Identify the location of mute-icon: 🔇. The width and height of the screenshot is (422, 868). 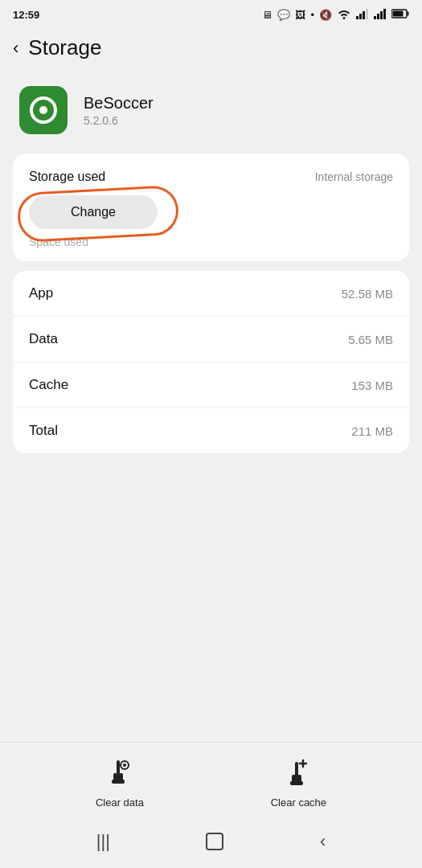
(326, 14).